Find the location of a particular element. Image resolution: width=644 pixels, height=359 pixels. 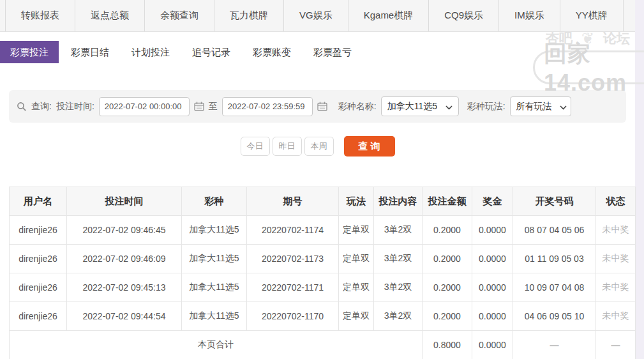

top-nav-item: 瓦力棋牌 is located at coordinates (249, 15).